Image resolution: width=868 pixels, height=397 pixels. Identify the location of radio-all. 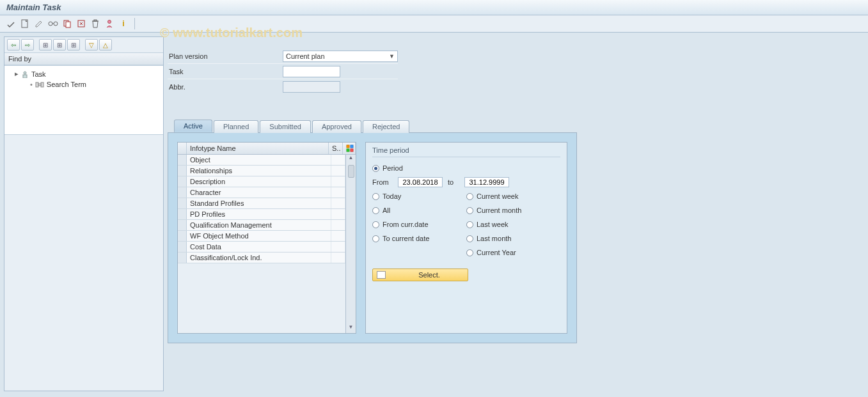
(376, 211).